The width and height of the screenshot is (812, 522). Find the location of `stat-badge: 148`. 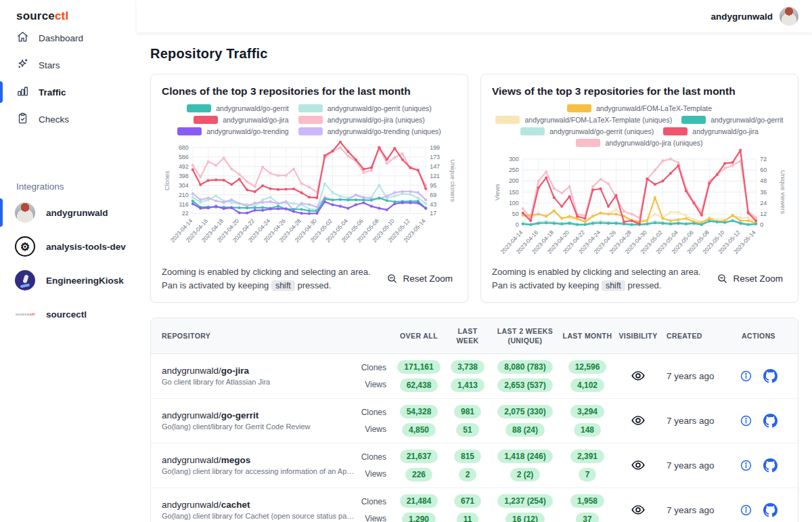

stat-badge: 148 is located at coordinates (587, 430).